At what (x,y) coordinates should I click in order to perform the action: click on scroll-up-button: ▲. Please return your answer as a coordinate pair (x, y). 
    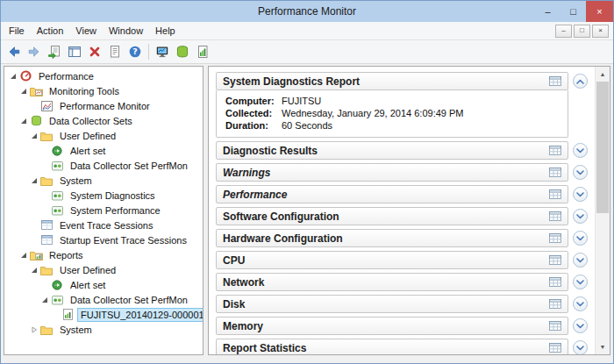
    Looking at the image, I should click on (603, 74).